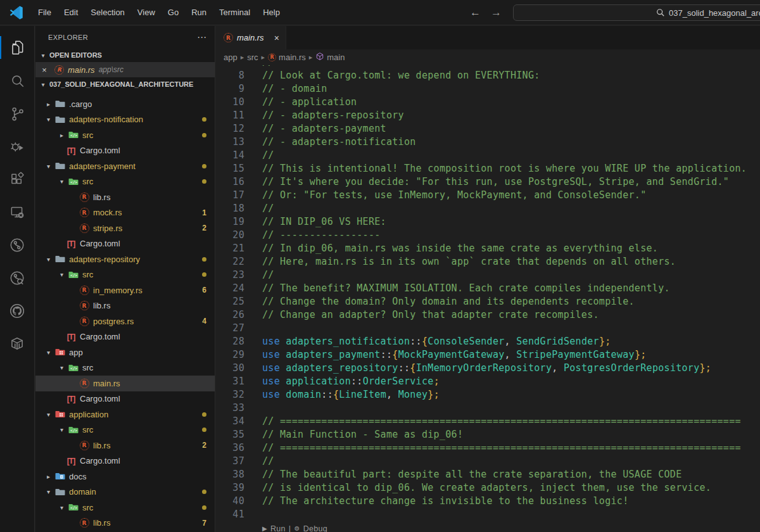  What do you see at coordinates (481, 262) in the screenshot?
I see `code-line: 22// Here, main.rs is in its own `app` c…` at bounding box center [481, 262].